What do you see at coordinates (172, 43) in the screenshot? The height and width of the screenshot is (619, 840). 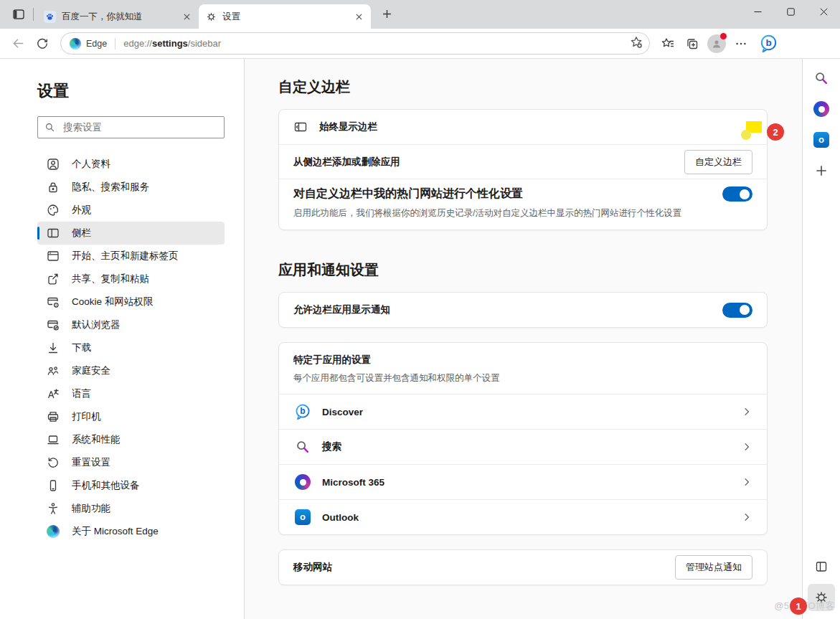 I see `url-text: edge://settings/sidebar` at bounding box center [172, 43].